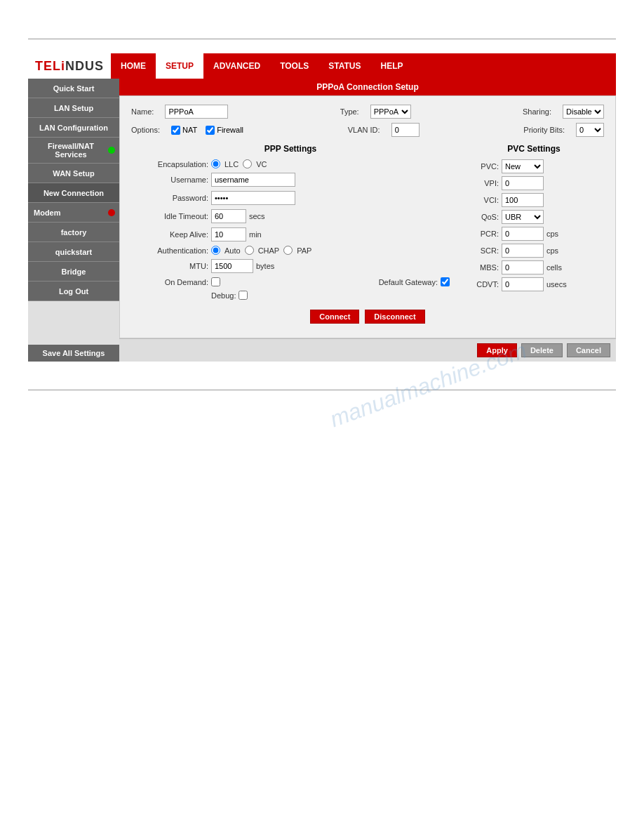 The height and width of the screenshot is (834, 644). Describe the element at coordinates (196, 112) in the screenshot. I see `name-input` at that location.